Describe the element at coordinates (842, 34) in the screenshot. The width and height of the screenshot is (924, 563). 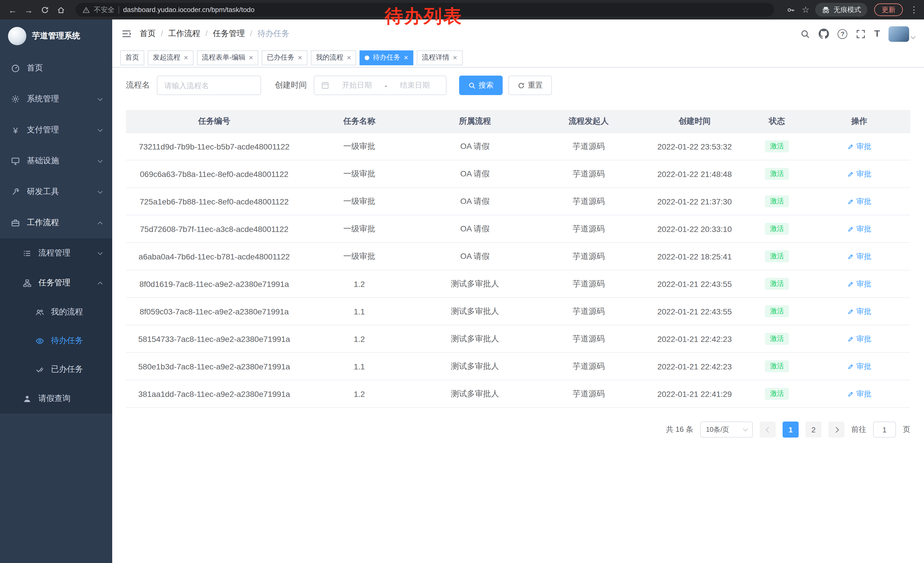
I see `question-icon: ?` at that location.